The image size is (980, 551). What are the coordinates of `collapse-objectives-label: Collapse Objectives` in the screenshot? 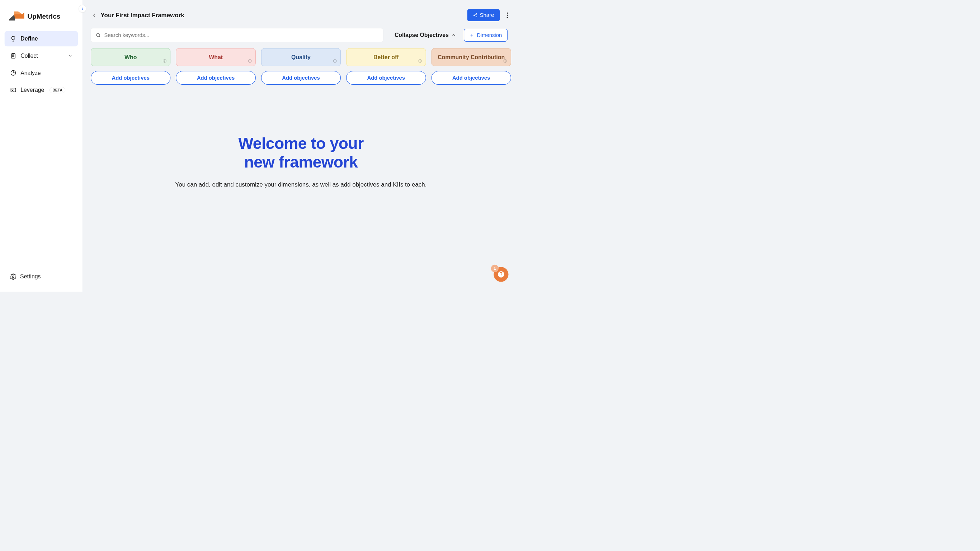 It's located at (422, 35).